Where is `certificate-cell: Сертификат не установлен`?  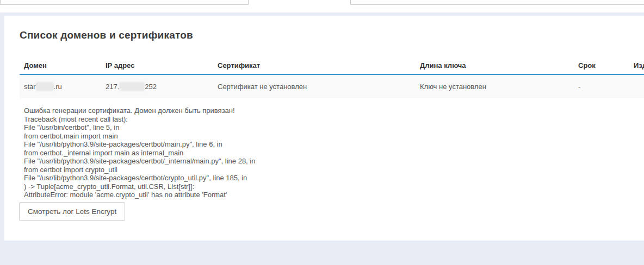
certificate-cell: Сертификат не установлен is located at coordinates (262, 87).